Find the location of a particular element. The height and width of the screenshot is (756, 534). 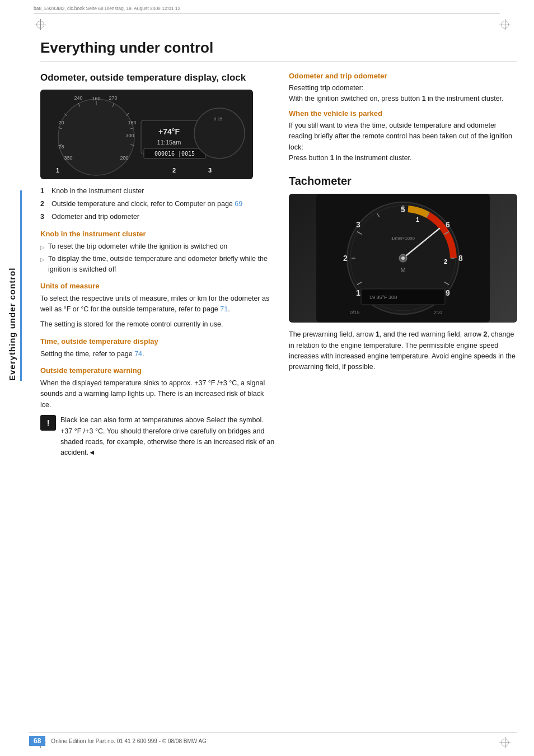

bullet-2: ▷ To display the time, outside temperatu… is located at coordinates (158, 264).